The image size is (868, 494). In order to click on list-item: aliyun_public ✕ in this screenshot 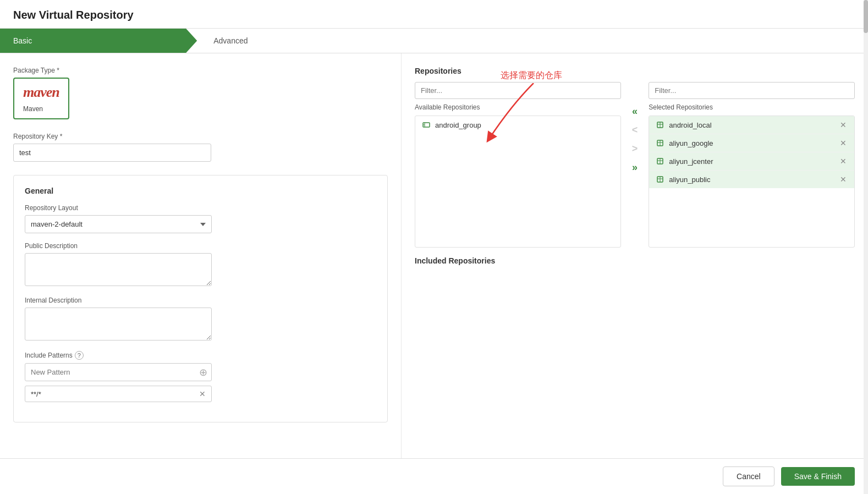, I will do `click(751, 179)`.